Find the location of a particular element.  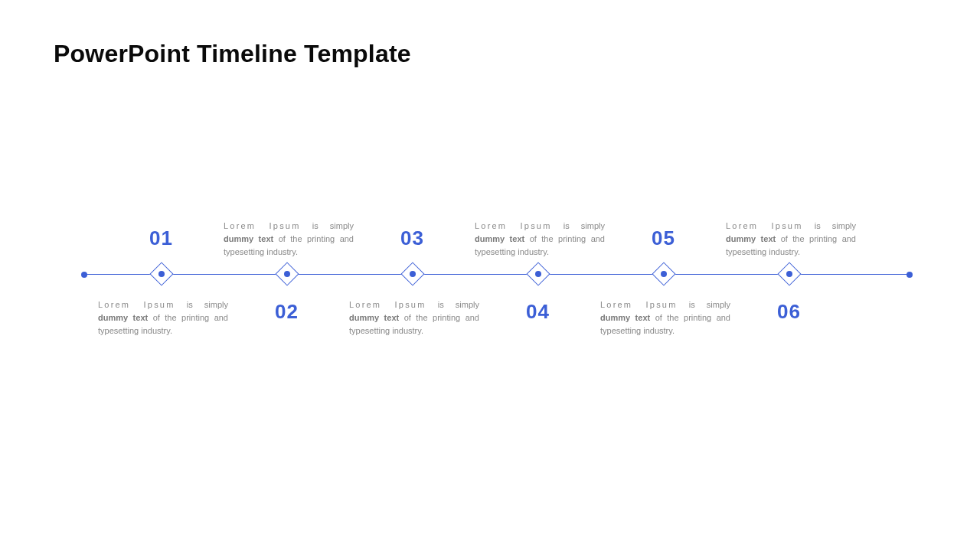

item-number: 04 is located at coordinates (549, 312).